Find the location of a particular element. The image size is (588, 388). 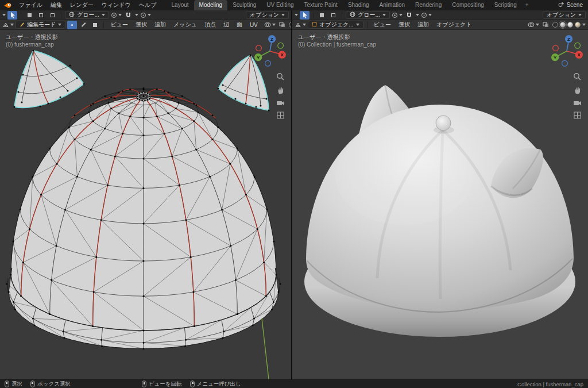

menu-object: オブジェクト is located at coordinates (454, 25).